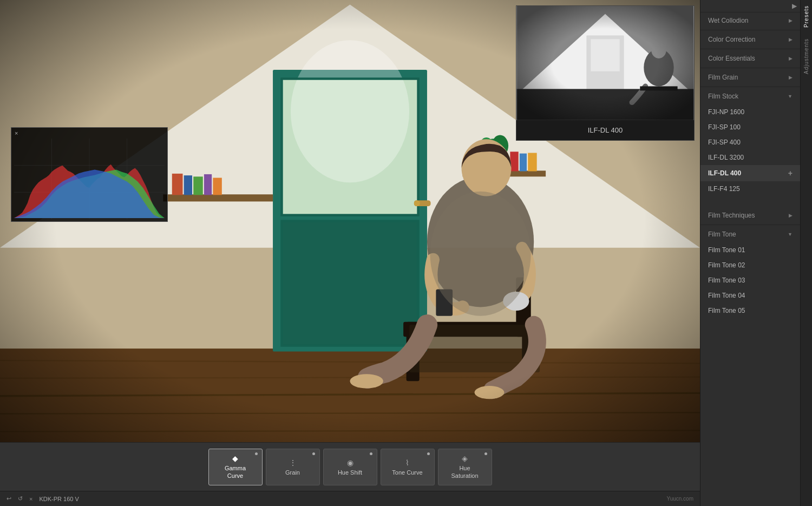 This screenshot has height=506, width=812. I want to click on wet-collodion-header: Wet Collodion ▶, so click(750, 21).